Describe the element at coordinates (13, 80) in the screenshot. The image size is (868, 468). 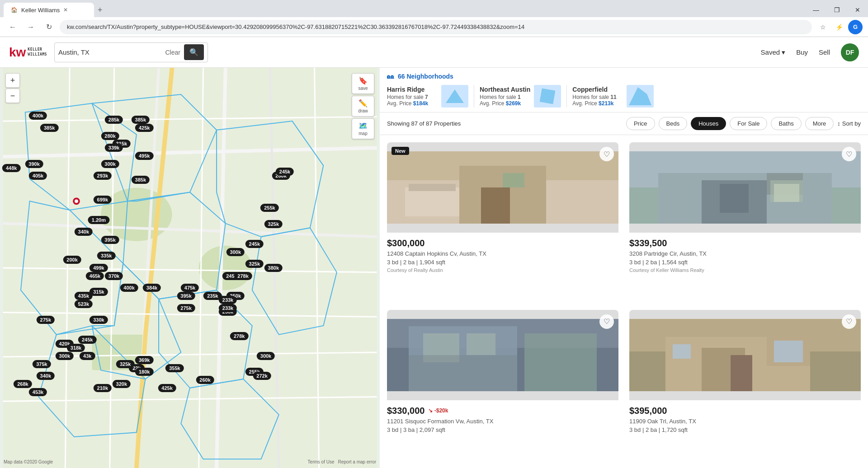
I see `zoom-in-button: +` at that location.